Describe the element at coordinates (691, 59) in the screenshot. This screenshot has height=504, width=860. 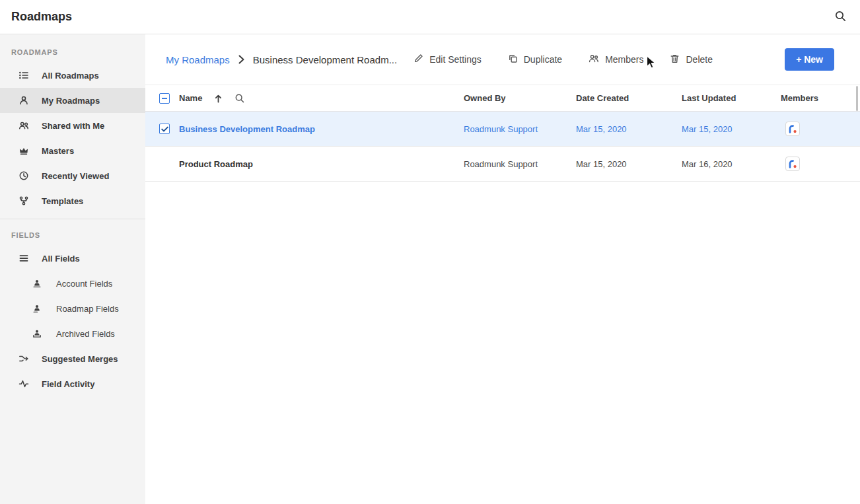
I see `delete-button: Delete` at that location.